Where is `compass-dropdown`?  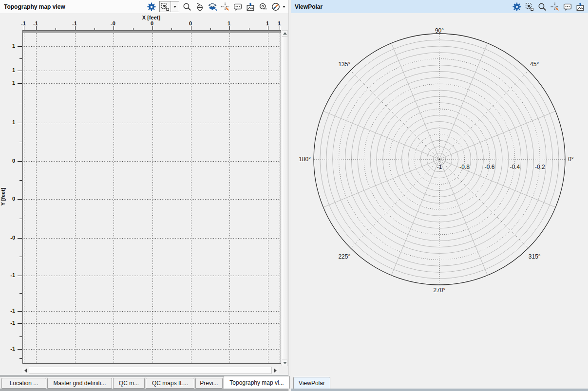
compass-dropdown is located at coordinates (284, 7).